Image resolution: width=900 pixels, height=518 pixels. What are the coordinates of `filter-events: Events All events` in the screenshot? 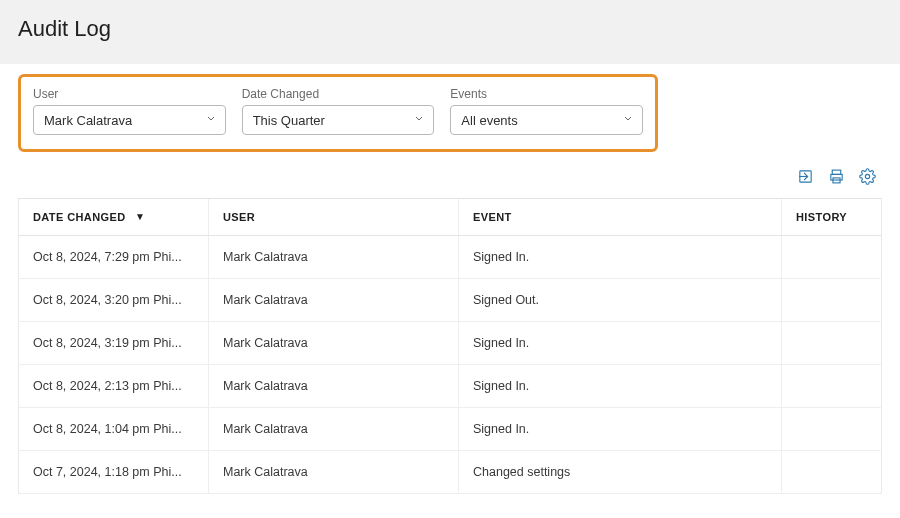 It's located at (546, 111).